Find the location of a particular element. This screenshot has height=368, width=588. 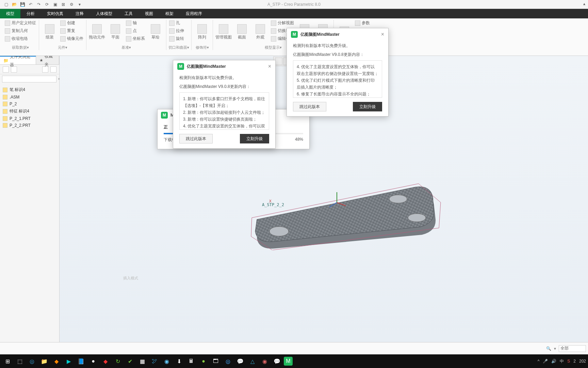

status-bar: 🔍 ▾ 全部 is located at coordinates (294, 348).